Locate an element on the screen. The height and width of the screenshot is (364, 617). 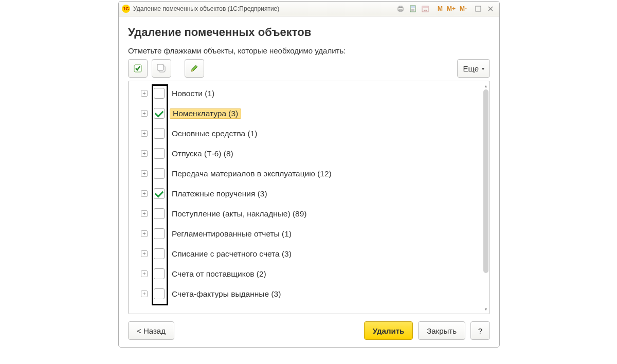
item-label: Номенклатура (3) is located at coordinates (206, 114).